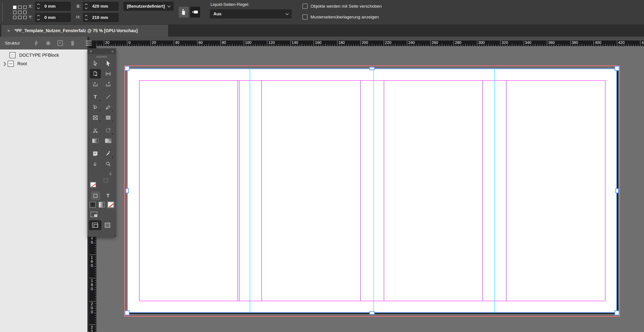 The image size is (644, 332). I want to click on swap-fill-stroke-icon, so click(110, 174).